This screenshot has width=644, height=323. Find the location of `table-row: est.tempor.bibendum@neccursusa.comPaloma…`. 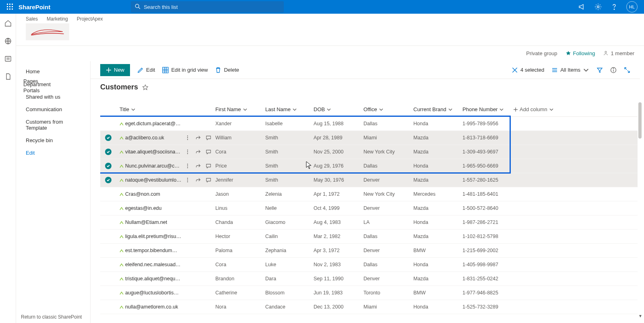

table-row: est.tempor.bibendum@neccursusa.comPaloma… is located at coordinates (369, 251).